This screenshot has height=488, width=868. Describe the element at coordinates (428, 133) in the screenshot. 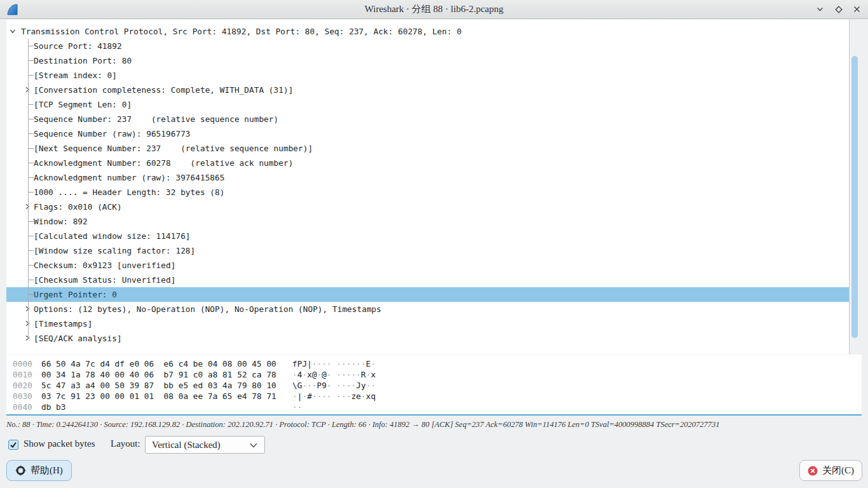

I see `tree-row: Sequence Number (raw): 965196773` at that location.